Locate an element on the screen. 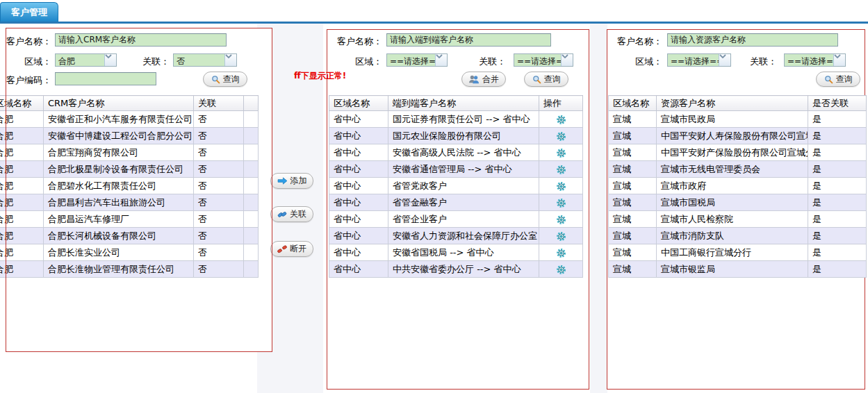 This screenshot has width=868, height=393. associate-button-label: 关联 is located at coordinates (298, 214).